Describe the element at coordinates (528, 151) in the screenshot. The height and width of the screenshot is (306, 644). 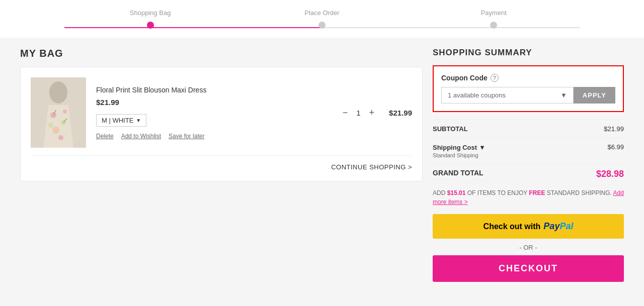
I see `shipping-row: Shipping Cost ▼ Standard Shipping $6.99` at that location.